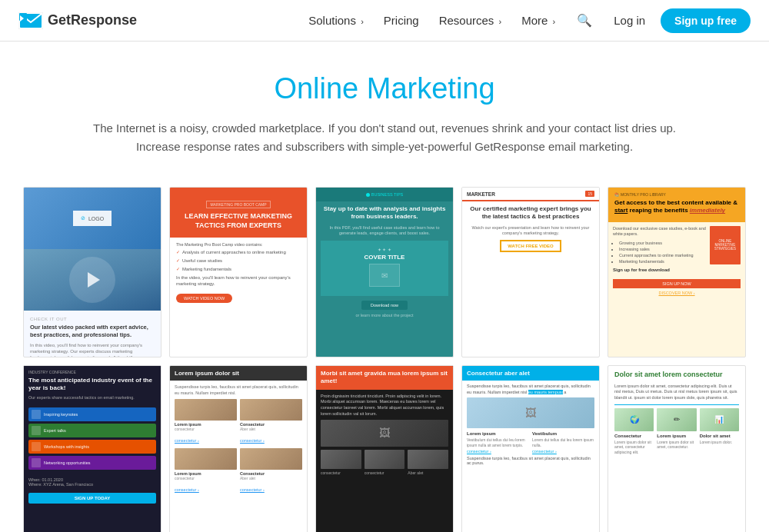 The width and height of the screenshot is (769, 532). I want to click on card-marketer: MARKETER 15 Our certified marketing expe…, so click(531, 272).